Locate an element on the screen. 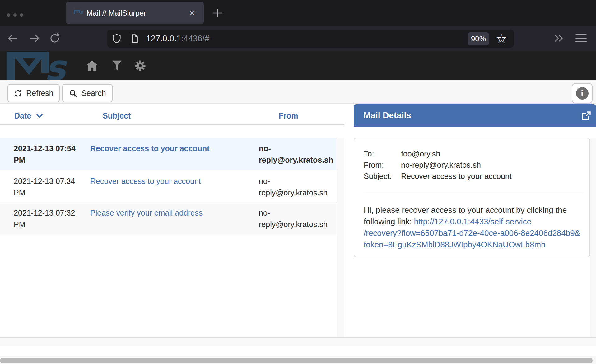 This screenshot has width=596, height=364. to-label: To: is located at coordinates (382, 154).